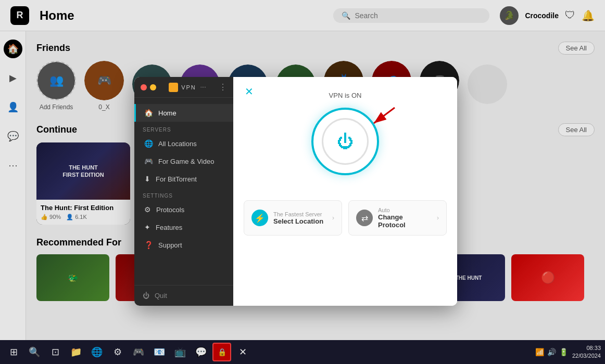  What do you see at coordinates (184, 179) in the screenshot?
I see `vpn-nav: 🏠 Home Servers 🌐 All Locations 🎮 For Gam…` at bounding box center [184, 179].